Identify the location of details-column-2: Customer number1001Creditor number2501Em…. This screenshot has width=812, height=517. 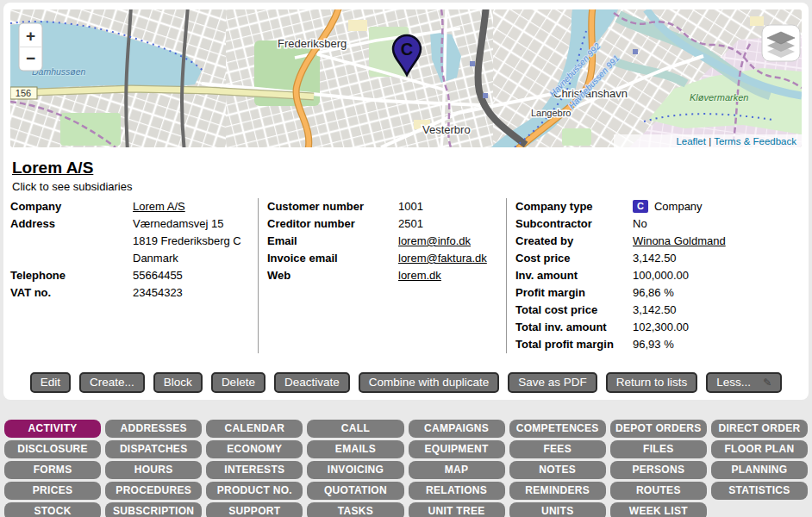
(382, 276).